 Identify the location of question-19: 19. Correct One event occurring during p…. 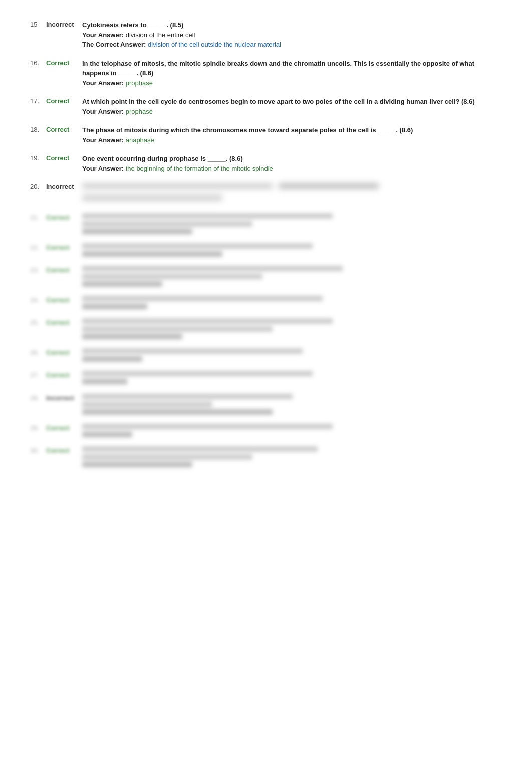
(266, 163).